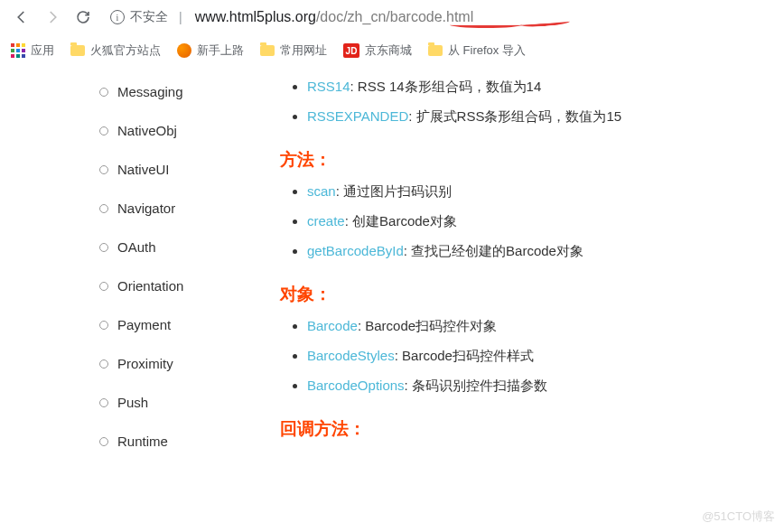 This screenshot has height=532, width=784. I want to click on doc-link: getBarcodeById, so click(356, 251).